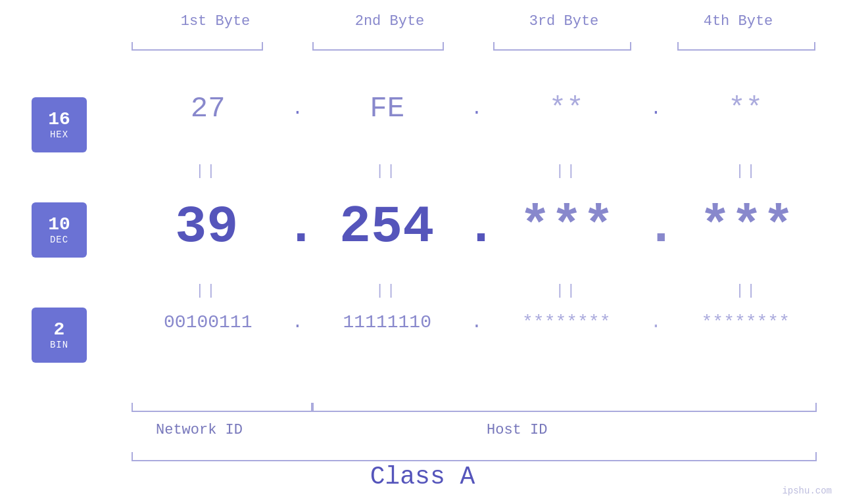 This screenshot has height=504, width=845. I want to click on dec-byte3: ***, so click(567, 227).